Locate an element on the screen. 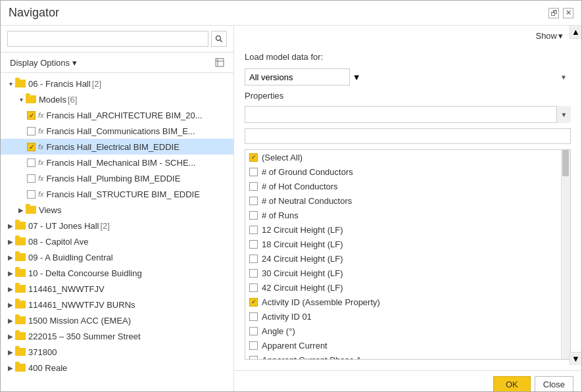 The width and height of the screenshot is (582, 392). prop-item: 12 Circuit Height (LF) is located at coordinates (408, 230).